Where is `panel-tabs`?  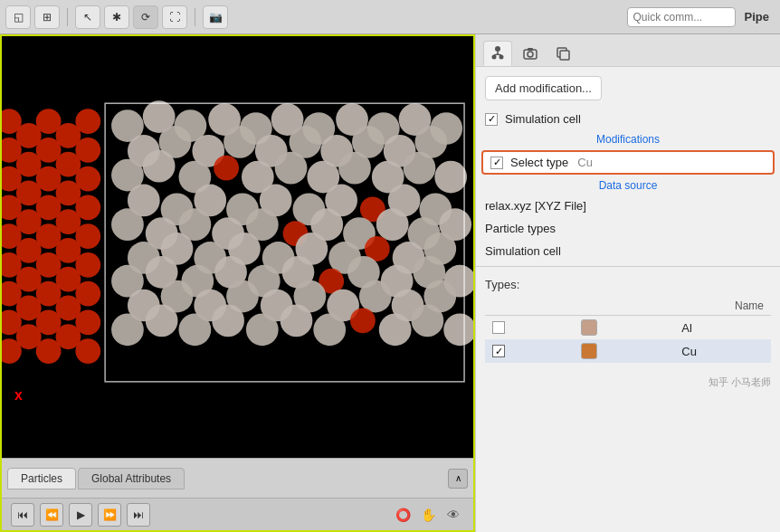
panel-tabs is located at coordinates (628, 51).